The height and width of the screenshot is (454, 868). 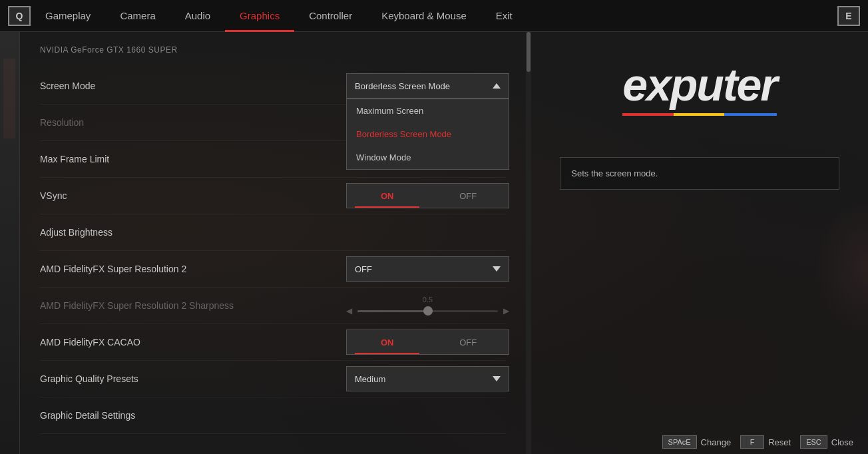 I want to click on nav-item-controller: Controller, so click(x=330, y=16).